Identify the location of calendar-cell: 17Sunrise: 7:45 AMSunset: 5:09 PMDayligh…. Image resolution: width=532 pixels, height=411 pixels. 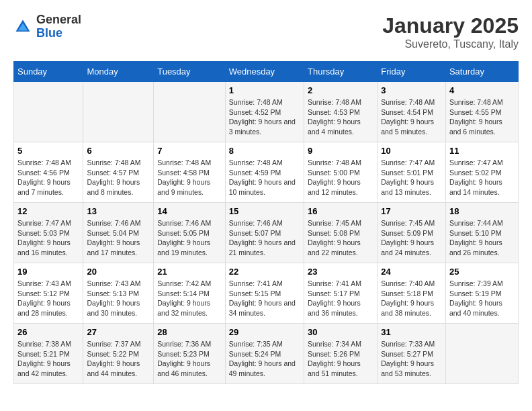
(412, 233).